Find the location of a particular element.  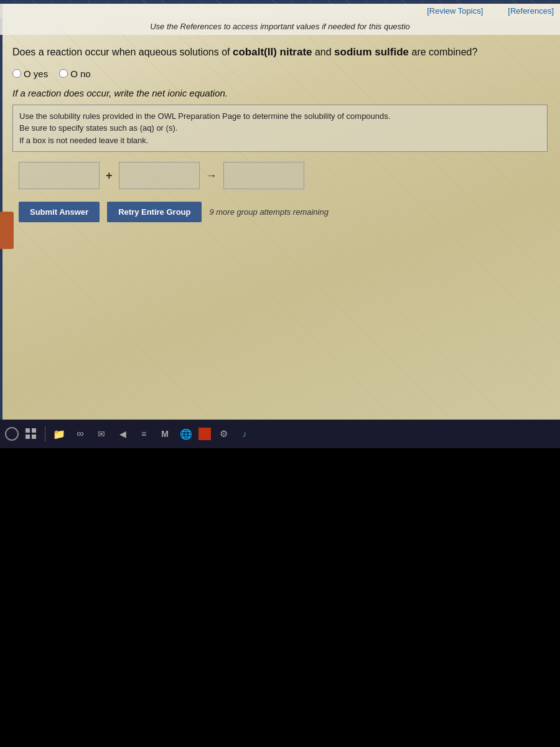

question-suffix: are combined? is located at coordinates (443, 52).